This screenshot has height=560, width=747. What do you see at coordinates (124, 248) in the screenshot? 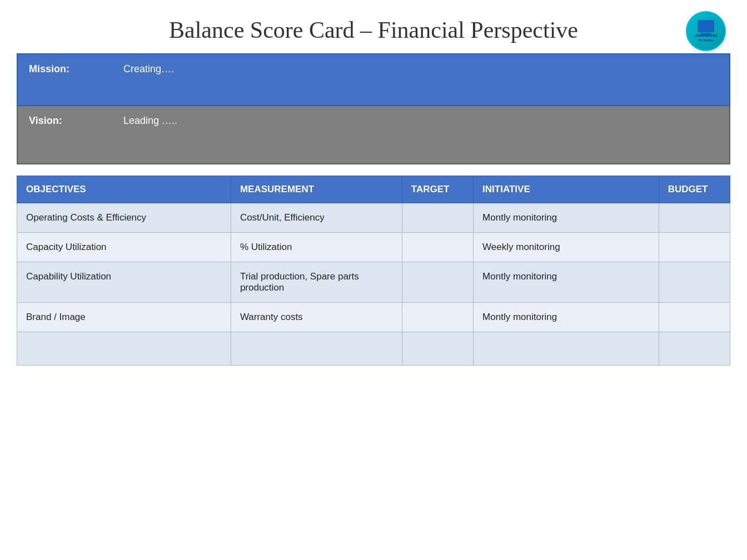
I see `cell-objectives: Capacity Utilization` at bounding box center [124, 248].